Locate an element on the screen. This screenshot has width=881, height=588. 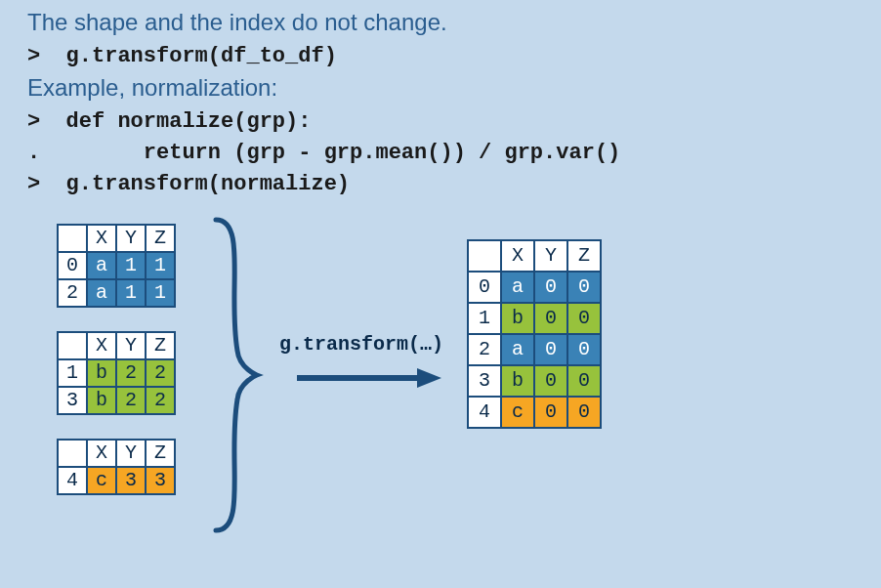
code-line-2c: > g.transform(normalize) is located at coordinates (454, 185).